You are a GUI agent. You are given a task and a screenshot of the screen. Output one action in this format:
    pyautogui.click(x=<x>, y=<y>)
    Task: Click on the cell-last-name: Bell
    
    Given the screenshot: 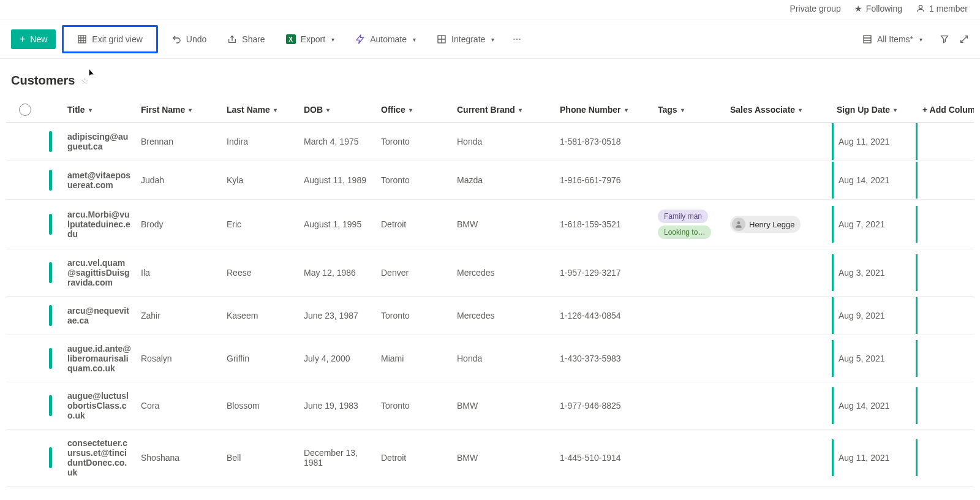 What is the action you would take?
    pyautogui.click(x=260, y=458)
    